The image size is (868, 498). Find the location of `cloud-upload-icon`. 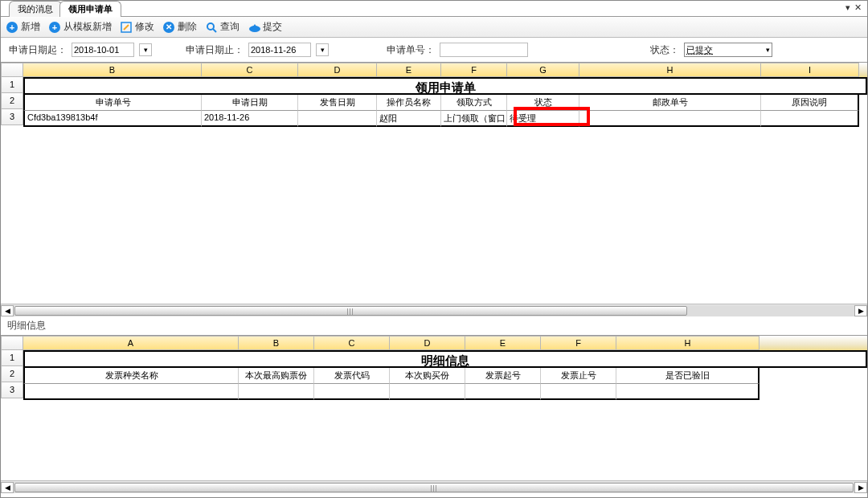

cloud-upload-icon is located at coordinates (254, 27).